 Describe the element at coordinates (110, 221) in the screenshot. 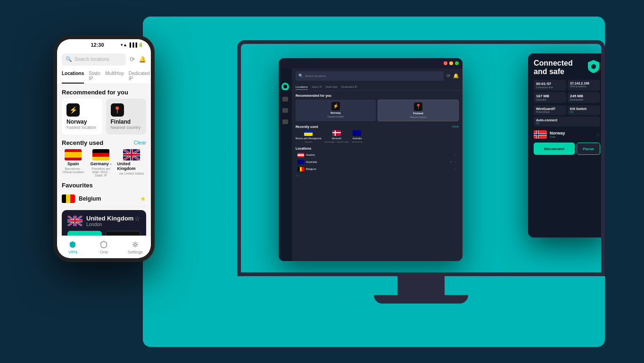

I see `connected-uk-info: United Kingdom London` at that location.